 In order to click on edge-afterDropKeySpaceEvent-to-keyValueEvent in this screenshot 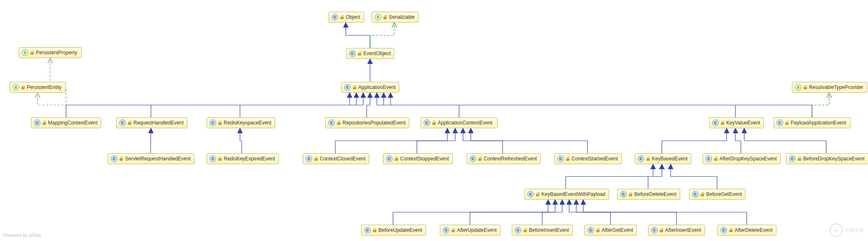, I will do `click(738, 141)`.